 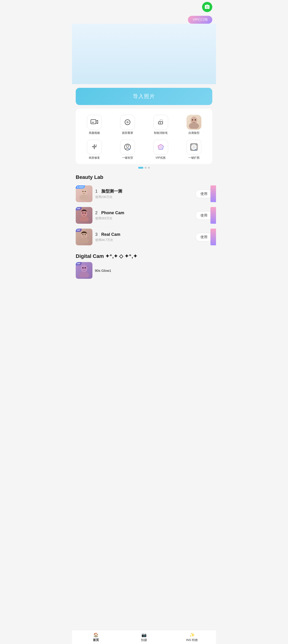 What do you see at coordinates (94, 133) in the screenshot?
I see `beauty-video-label: 美颜视频` at bounding box center [94, 133].